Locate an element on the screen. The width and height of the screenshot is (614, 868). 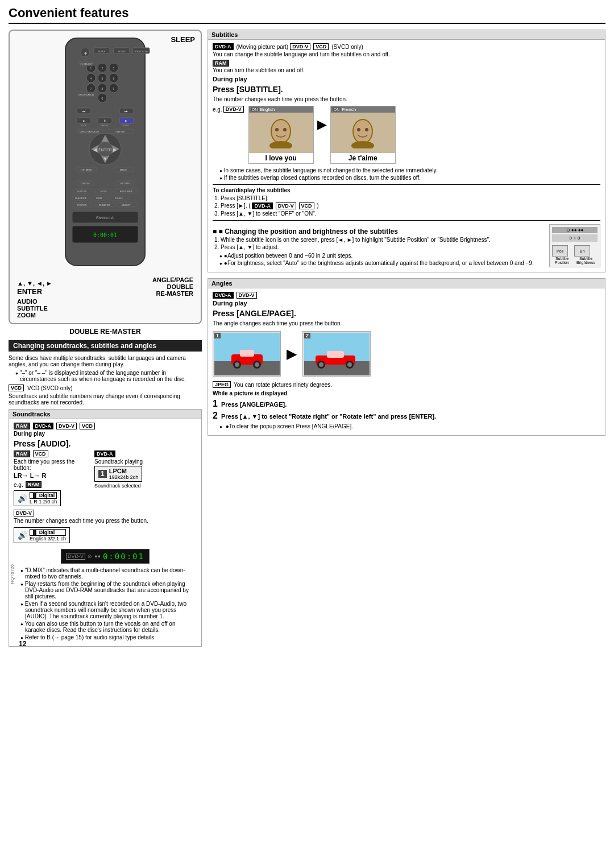
subtitle-images-row: e.g. DVD-V ON English is located at coordinates (406, 135).